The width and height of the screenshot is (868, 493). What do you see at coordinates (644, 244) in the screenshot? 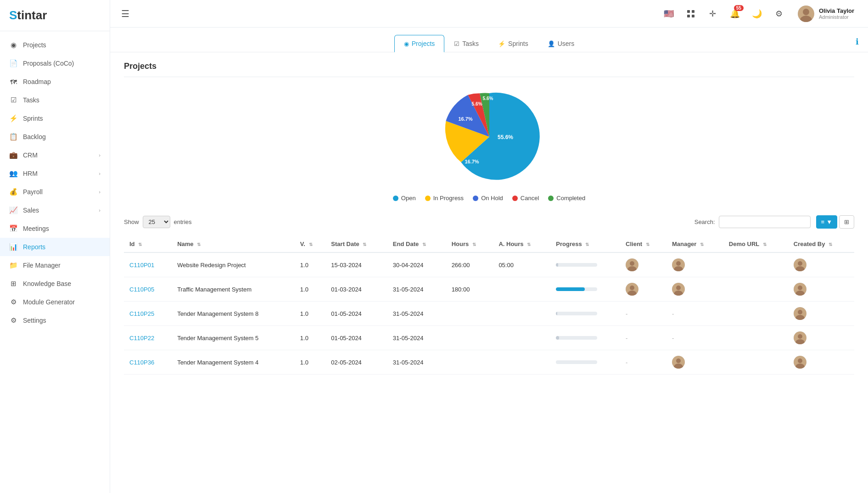
I see `col-client: Client ⇅` at bounding box center [644, 244].